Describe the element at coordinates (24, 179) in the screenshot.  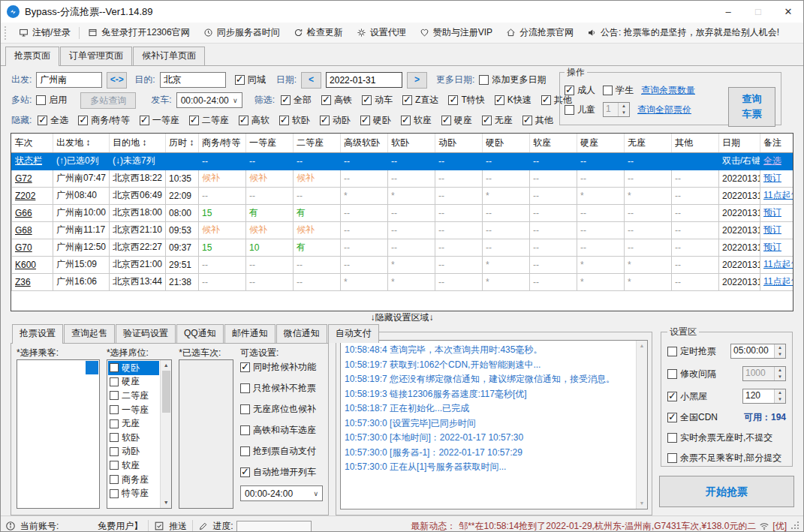
I see `train-number-link: G72` at that location.